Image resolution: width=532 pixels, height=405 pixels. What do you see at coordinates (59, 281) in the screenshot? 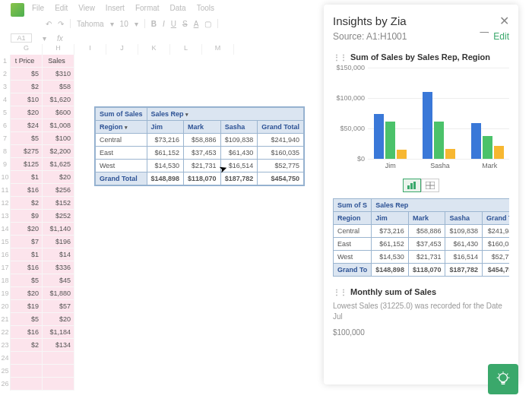
I see `cell-sales: $45` at bounding box center [59, 281].